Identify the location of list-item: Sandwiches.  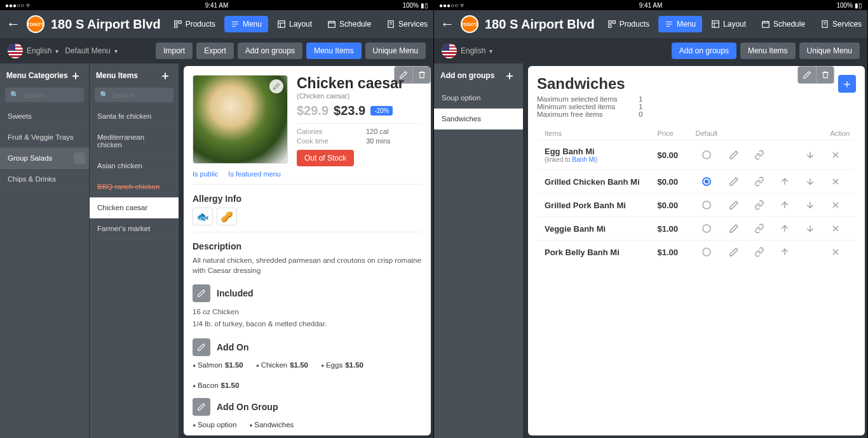
(478, 119).